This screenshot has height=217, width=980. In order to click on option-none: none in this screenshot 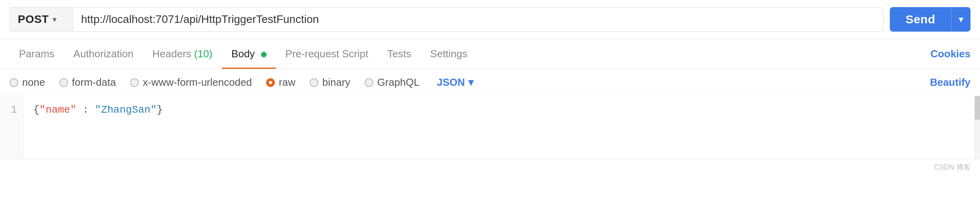, I will do `click(27, 82)`.